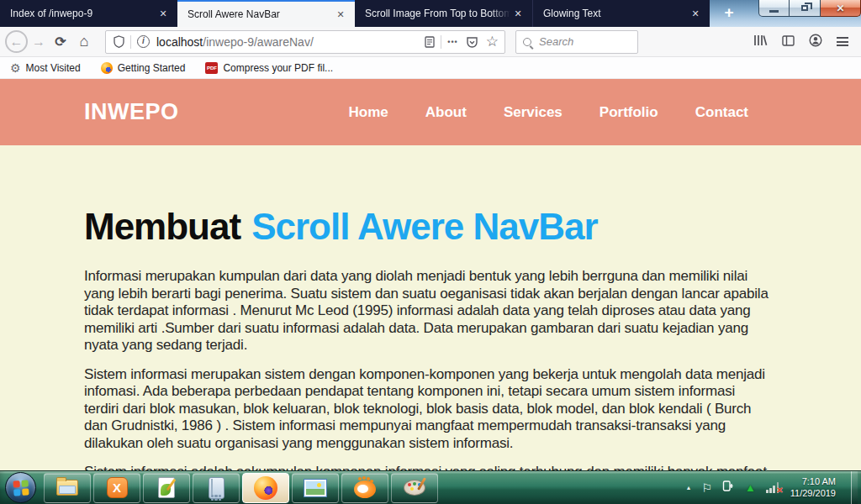 Image resolution: width=861 pixels, height=504 pixels. Describe the element at coordinates (760, 42) in the screenshot. I see `library-icon` at that location.